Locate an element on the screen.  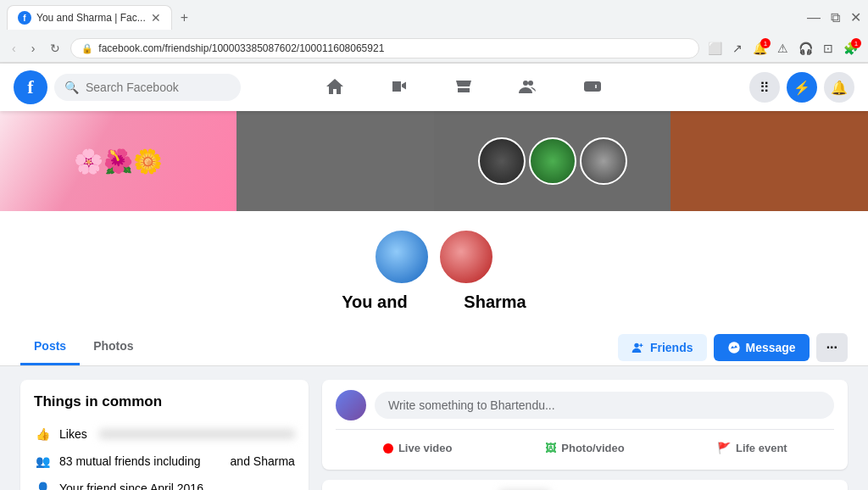
address-bar: 🔒 facebook.com/friendship/10000338508760… is located at coordinates (385, 48).